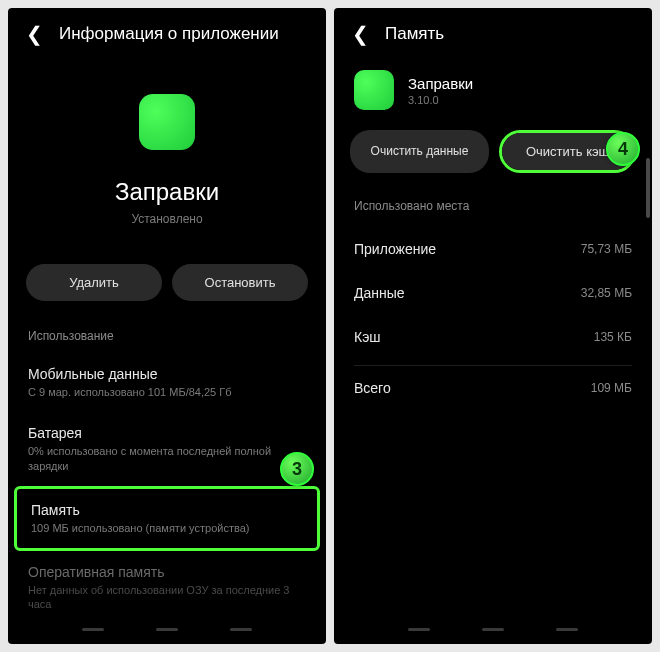 Image resolution: width=660 pixels, height=652 pixels. I want to click on section-space-label: Использовано места, so click(493, 201).